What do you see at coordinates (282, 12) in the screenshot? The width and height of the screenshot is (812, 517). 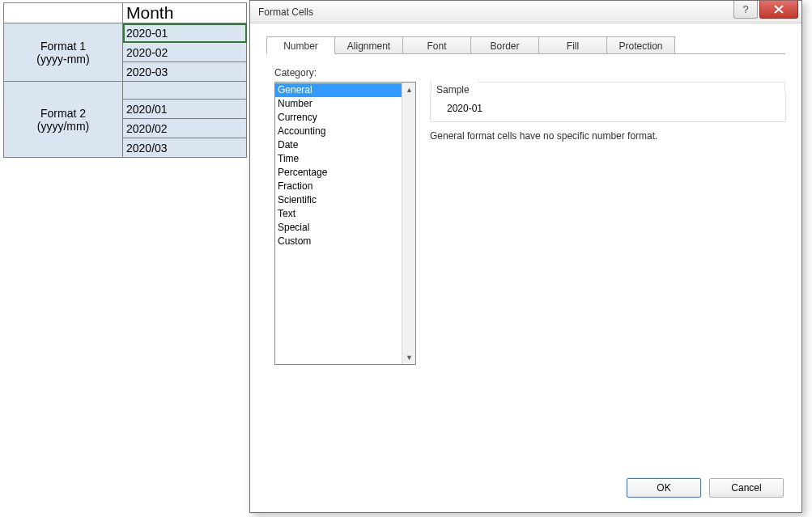 I see `dialog-title: Format Cells` at bounding box center [282, 12].